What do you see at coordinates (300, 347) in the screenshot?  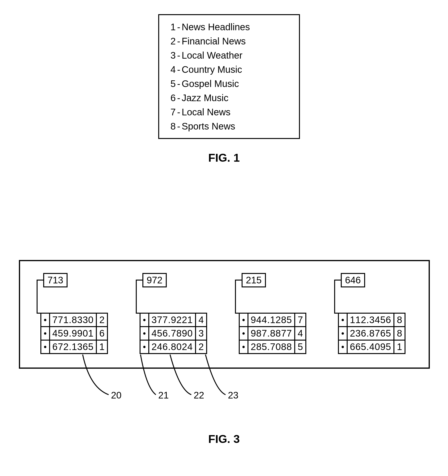 I see `category-code-cell: 5` at bounding box center [300, 347].